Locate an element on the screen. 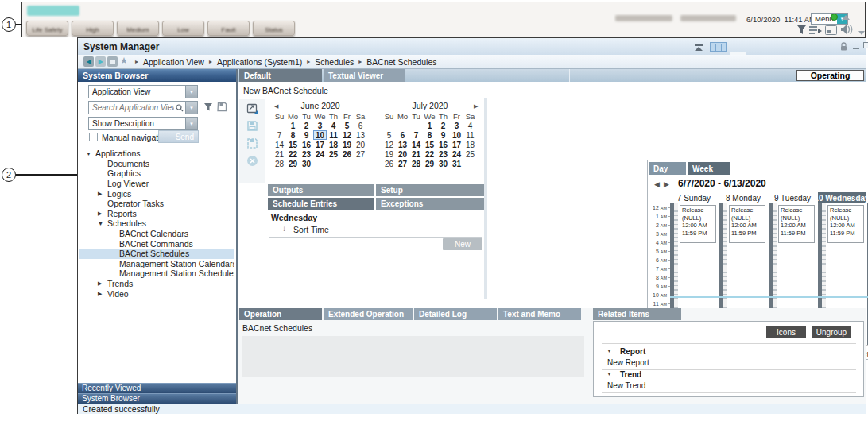  tree-item-operator-tasks: Operator Tasks is located at coordinates (157, 203).